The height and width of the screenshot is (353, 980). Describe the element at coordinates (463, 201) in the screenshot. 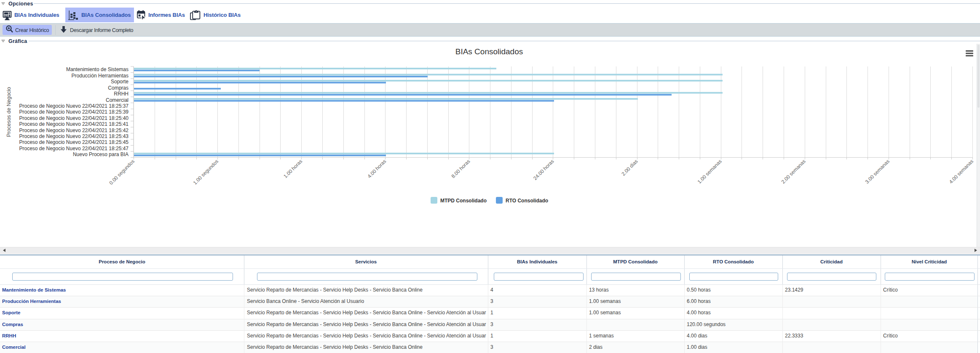

I see `svg-text: MTPD Consolidado` at that location.